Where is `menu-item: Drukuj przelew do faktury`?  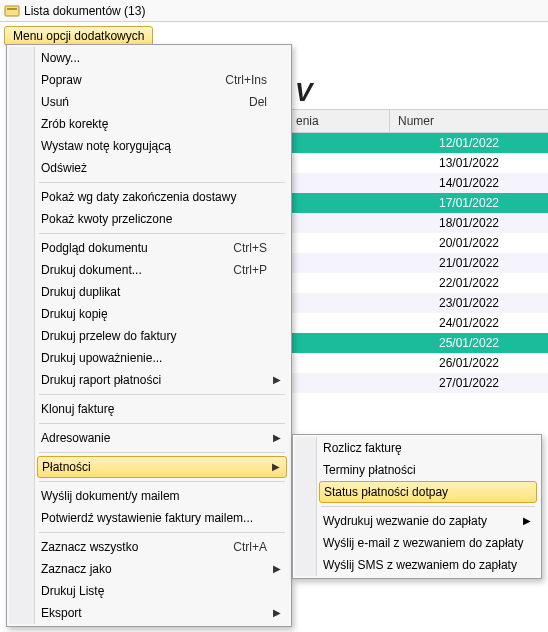 menu-item: Drukuj przelew do faktury is located at coordinates (149, 336).